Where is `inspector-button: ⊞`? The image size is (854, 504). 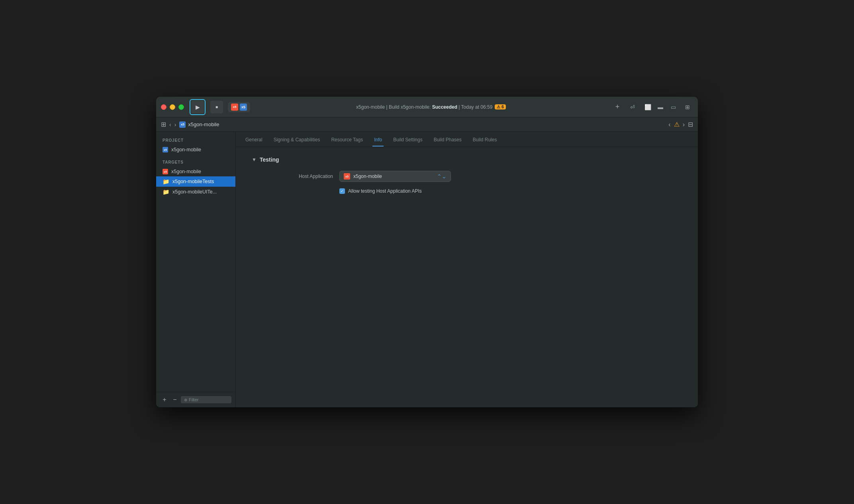
inspector-button: ⊞ is located at coordinates (688, 107).